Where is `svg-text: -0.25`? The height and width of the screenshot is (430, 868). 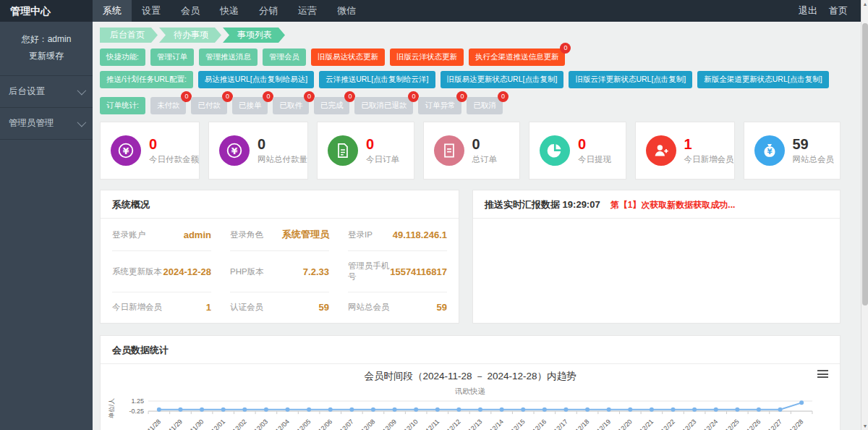
svg-text: -0.25 is located at coordinates (137, 411).